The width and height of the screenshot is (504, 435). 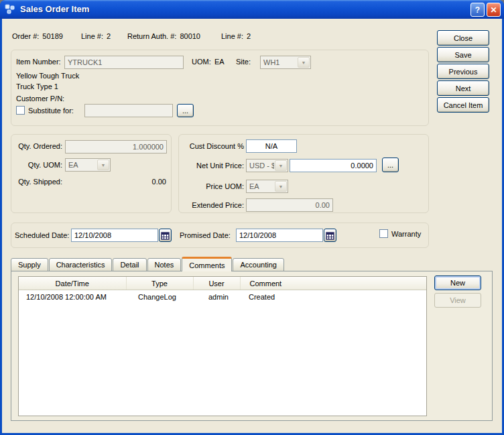 What do you see at coordinates (42, 236) in the screenshot?
I see `scheduled-date-label: Scheduled Date:` at bounding box center [42, 236].